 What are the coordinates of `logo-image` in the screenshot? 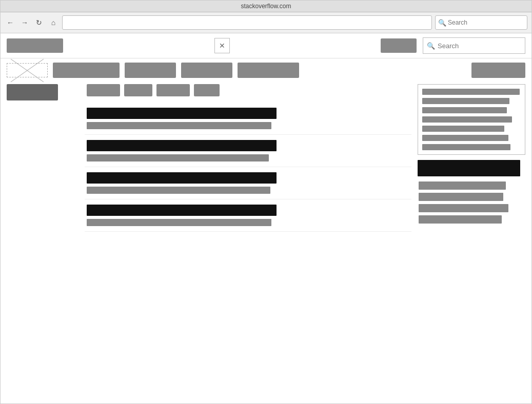 It's located at (27, 70).